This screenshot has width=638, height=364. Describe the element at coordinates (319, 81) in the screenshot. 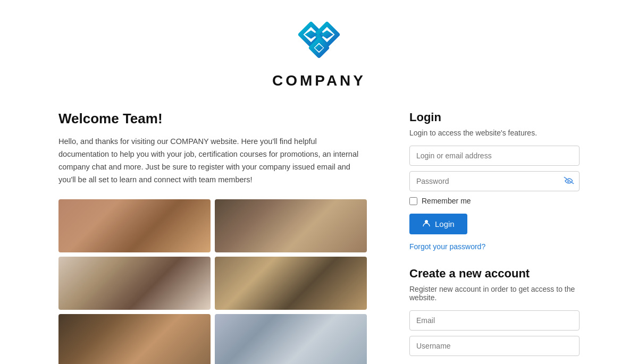

I see `company-name-text: COMPANY` at that location.